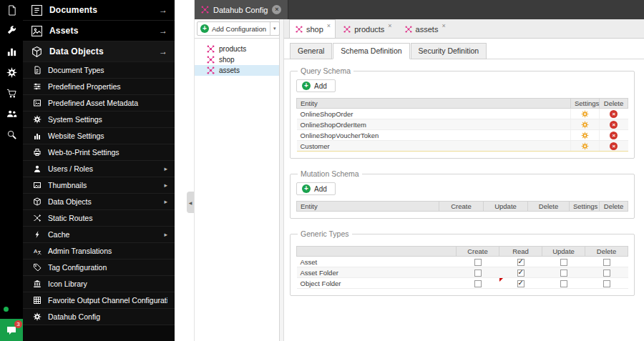 Image resolution: width=644 pixels, height=341 pixels. I want to click on sidebar-item-label: Data Objects, so click(104, 51).